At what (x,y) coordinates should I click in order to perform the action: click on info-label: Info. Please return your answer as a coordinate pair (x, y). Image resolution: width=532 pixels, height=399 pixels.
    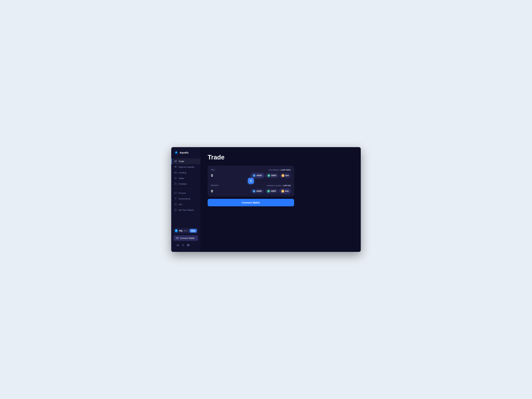
    Looking at the image, I should click on (180, 204).